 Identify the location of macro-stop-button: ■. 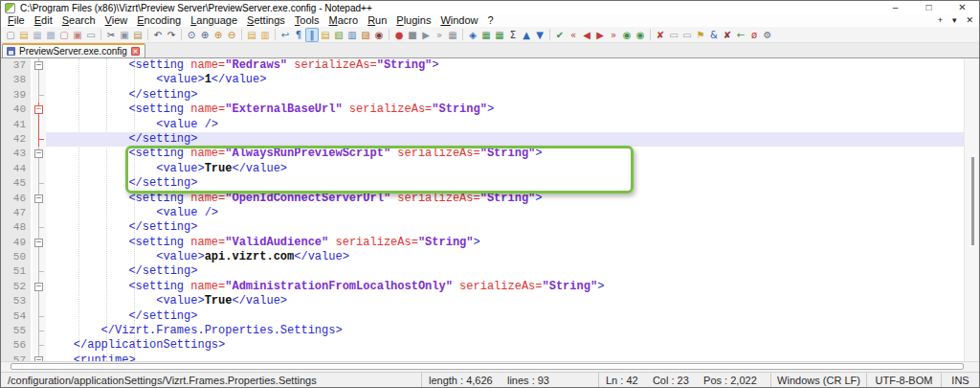
(412, 34).